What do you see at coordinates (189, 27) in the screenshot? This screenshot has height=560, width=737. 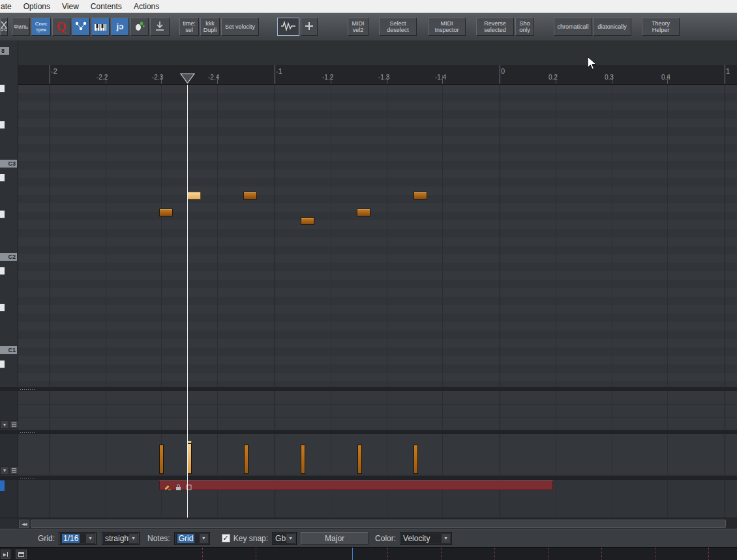 I see `time-selection-button: time:sel` at bounding box center [189, 27].